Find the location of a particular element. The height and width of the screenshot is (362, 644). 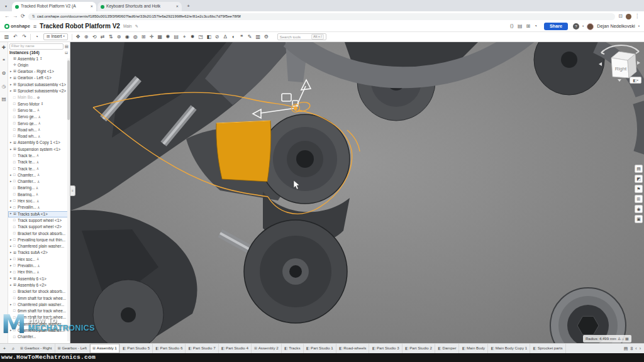

display-states-icon: ◧ is located at coordinates (209, 37).